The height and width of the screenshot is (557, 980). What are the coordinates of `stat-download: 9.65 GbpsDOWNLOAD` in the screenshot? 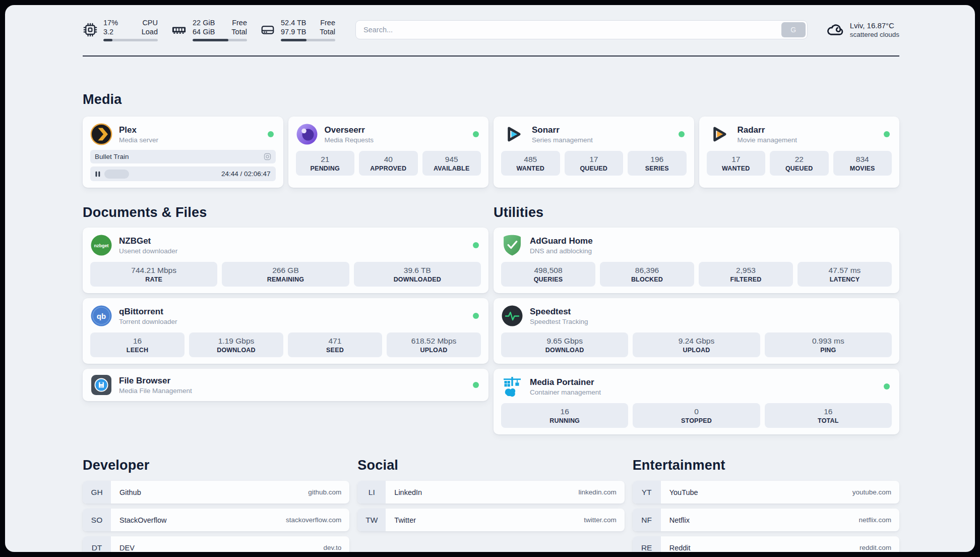 It's located at (565, 345).